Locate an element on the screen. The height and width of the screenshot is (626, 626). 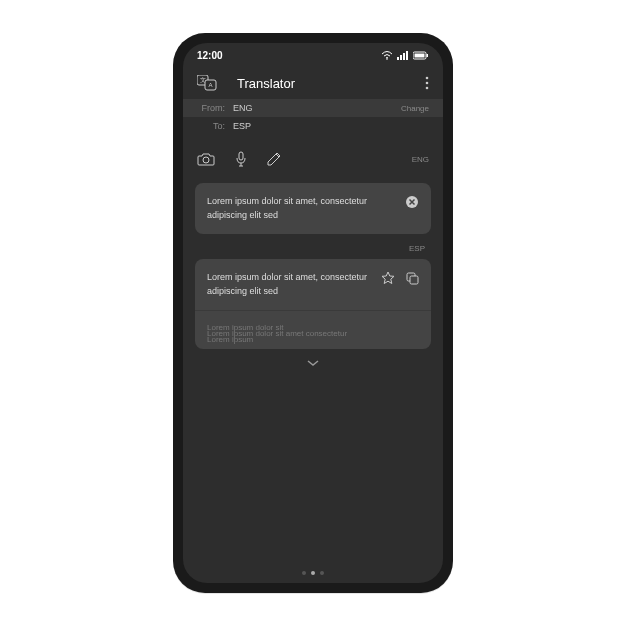
more-icon is located at coordinates (427, 83).